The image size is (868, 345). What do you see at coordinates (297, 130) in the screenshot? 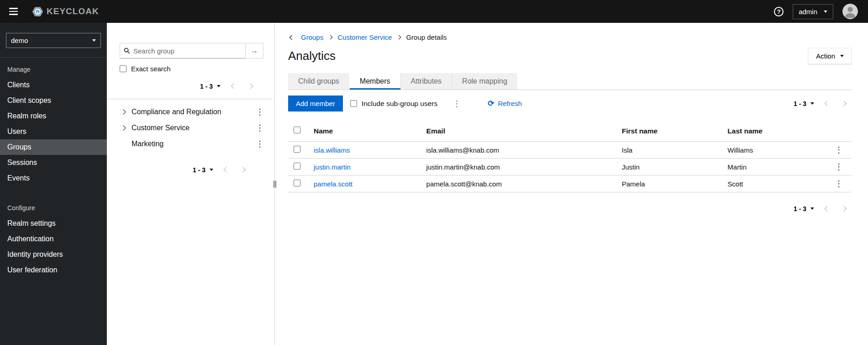
I see `select-all-checkbox` at bounding box center [297, 130].